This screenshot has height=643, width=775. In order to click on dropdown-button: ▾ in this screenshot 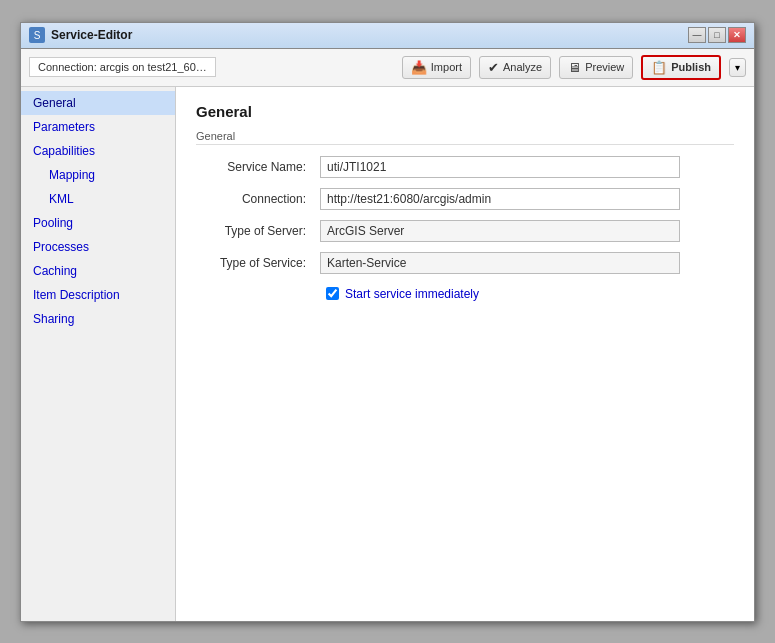, I will do `click(738, 68)`.